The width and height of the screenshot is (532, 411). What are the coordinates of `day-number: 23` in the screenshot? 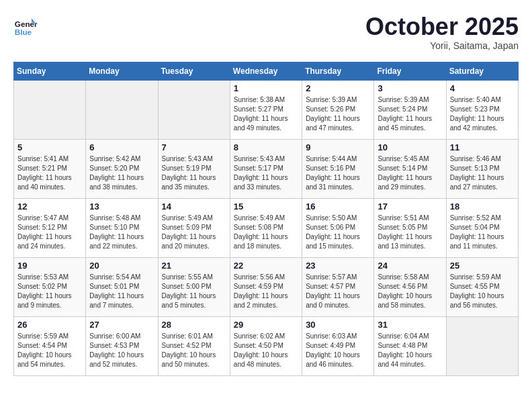 It's located at (338, 266).